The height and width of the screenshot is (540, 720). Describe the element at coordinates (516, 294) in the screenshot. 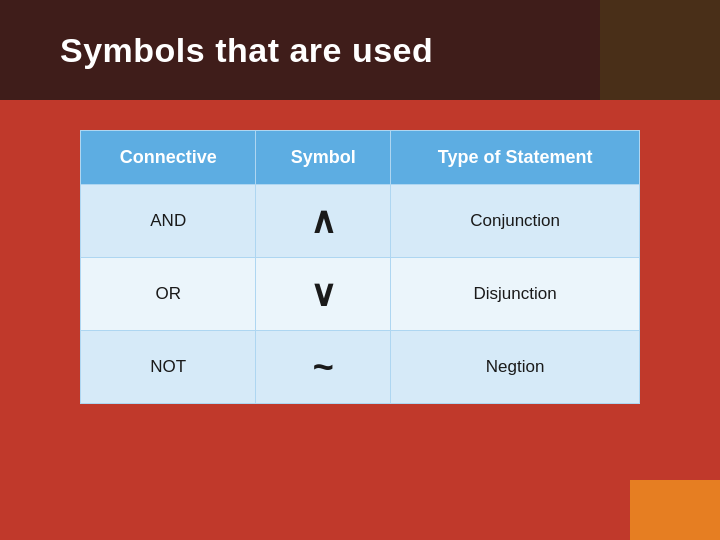

I see `cell-type-or: Disjunction` at that location.